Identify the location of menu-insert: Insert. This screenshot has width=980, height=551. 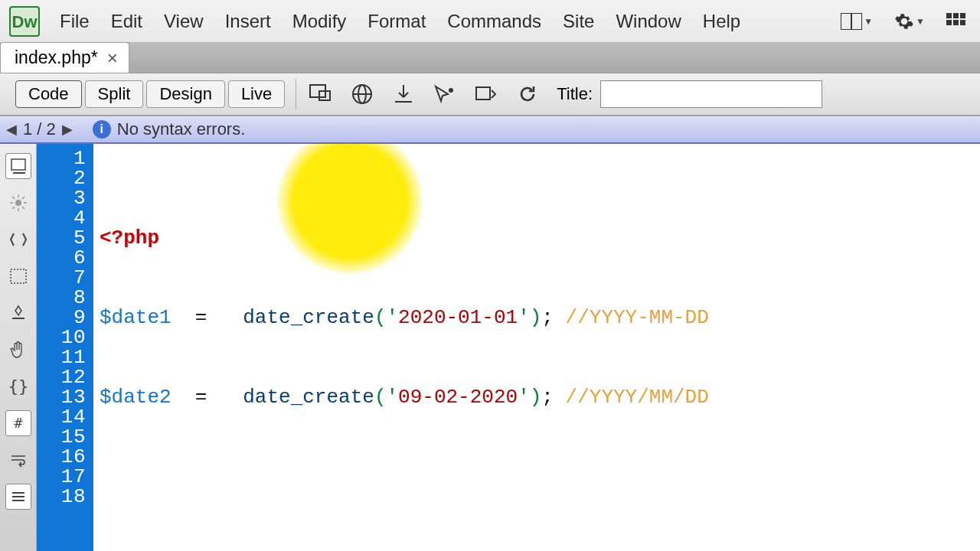
(248, 21).